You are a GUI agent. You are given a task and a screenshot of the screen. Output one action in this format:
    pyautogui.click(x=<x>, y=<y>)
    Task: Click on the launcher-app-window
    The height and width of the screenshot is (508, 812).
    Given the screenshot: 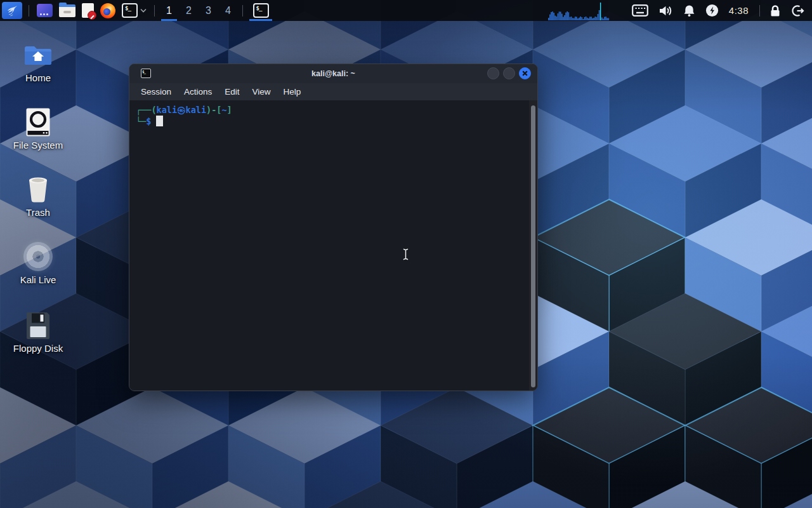 What is the action you would take?
    pyautogui.click(x=44, y=10)
    